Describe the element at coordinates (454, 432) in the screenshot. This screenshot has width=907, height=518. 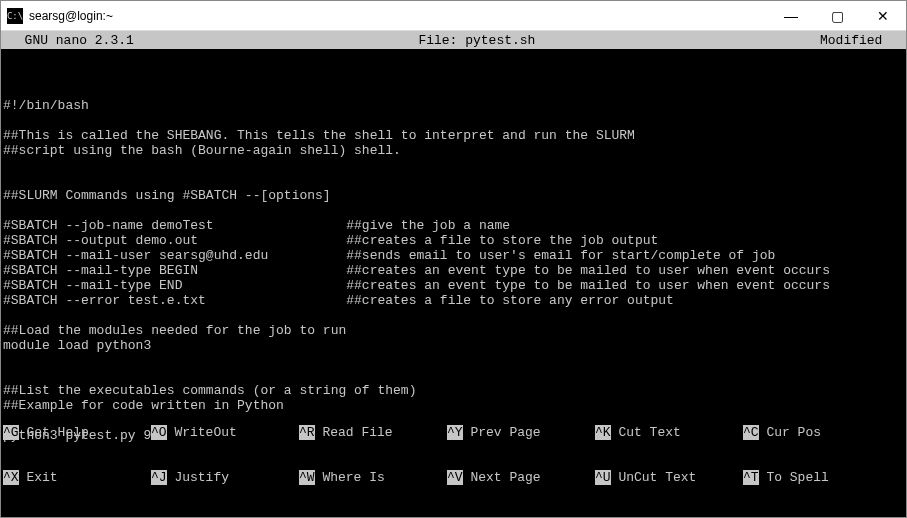
I see `shortcut-row-1: ^GGet Help^OWriteOut^RRead File^YPrev Pa…` at that location.